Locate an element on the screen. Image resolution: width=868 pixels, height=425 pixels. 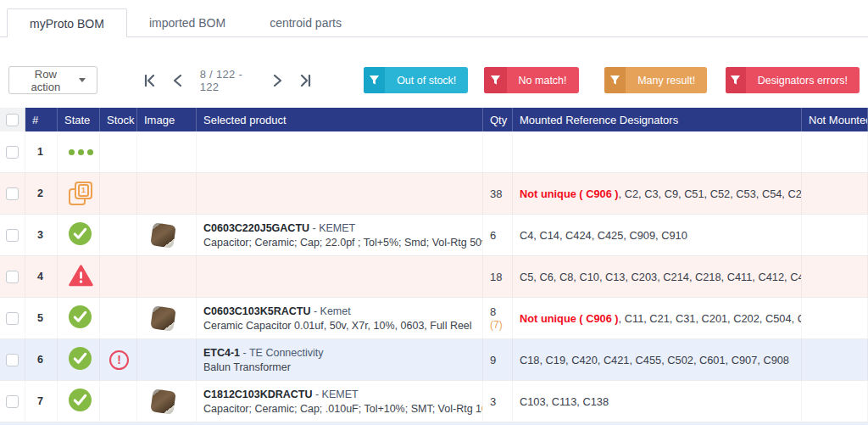
select-all-cell is located at coordinates (13, 120).